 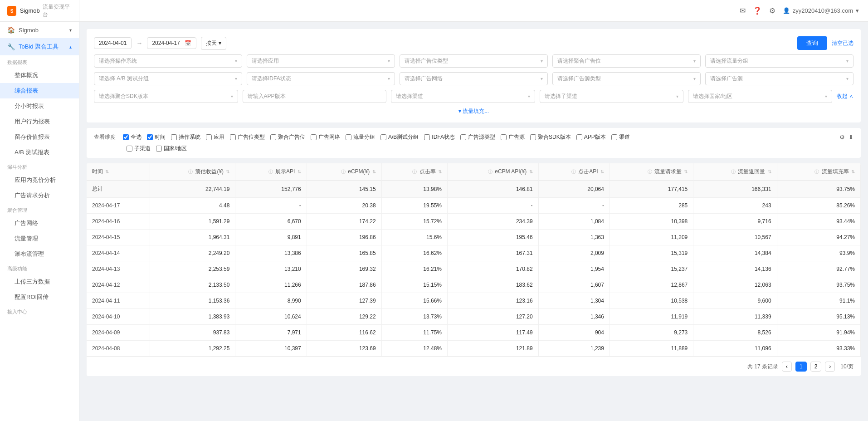 What do you see at coordinates (843, 44) in the screenshot?
I see `clear-button: 清空已选` at bounding box center [843, 44].